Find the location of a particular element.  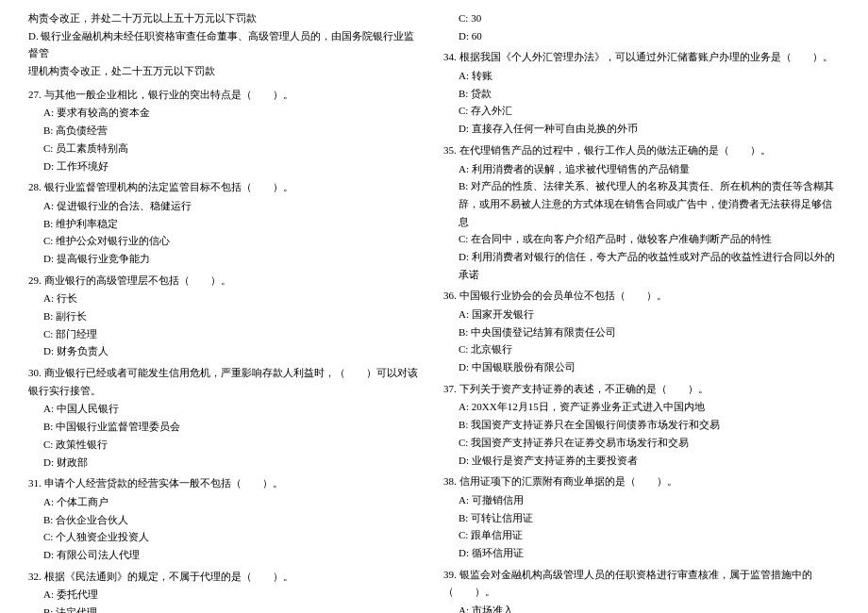

question-34: 34. 根据我国《个人外汇管理办法》，可以通过外汇储蓄账户办理的业务是（ ）。 … is located at coordinates (642, 92).